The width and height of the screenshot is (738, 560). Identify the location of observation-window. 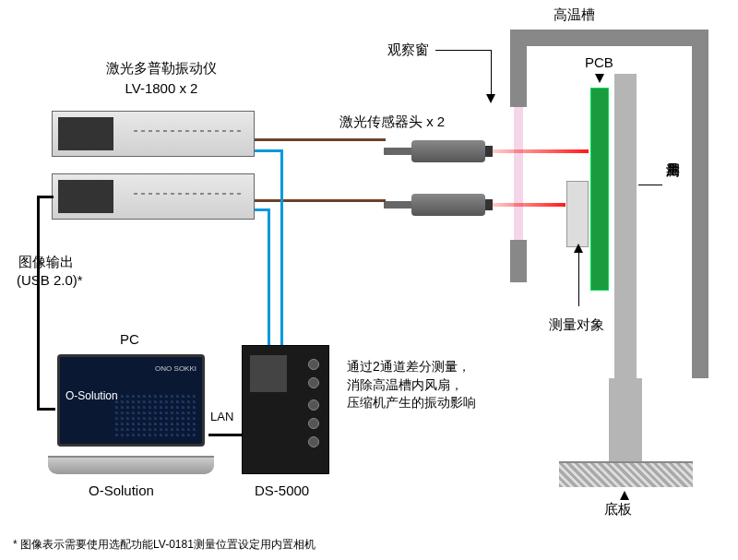
(518, 173).